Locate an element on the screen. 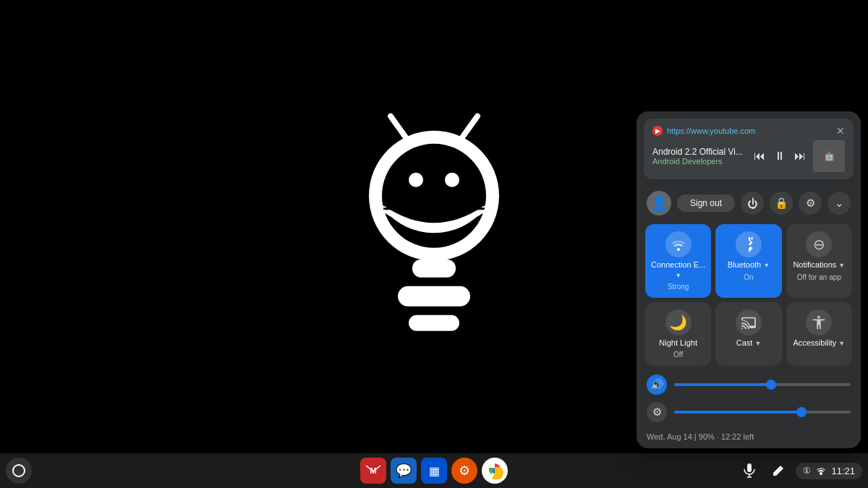 The image size is (868, 488). media-artist: Android Developers is located at coordinates (699, 161).